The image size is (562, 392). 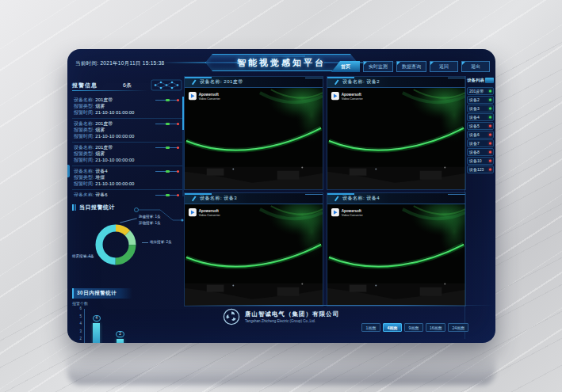 I want to click on screen-1-button: 1画面, so click(x=371, y=328).